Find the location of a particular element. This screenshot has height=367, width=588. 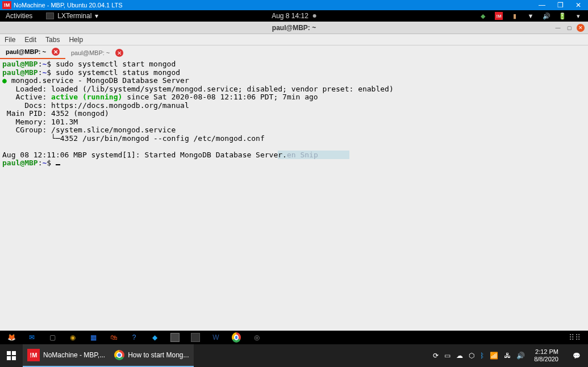

window-close-button: ✕ is located at coordinates (581, 28).